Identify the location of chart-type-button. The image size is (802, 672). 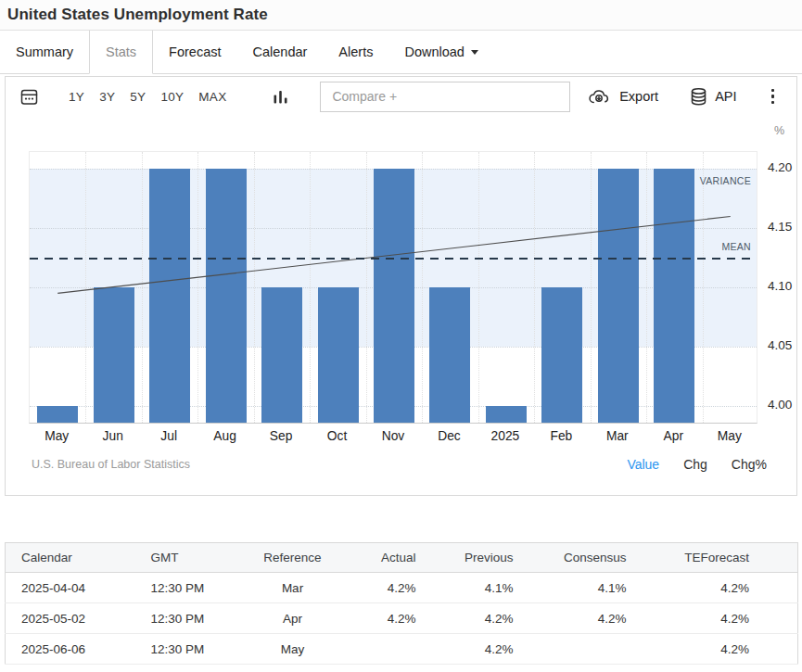
(280, 96).